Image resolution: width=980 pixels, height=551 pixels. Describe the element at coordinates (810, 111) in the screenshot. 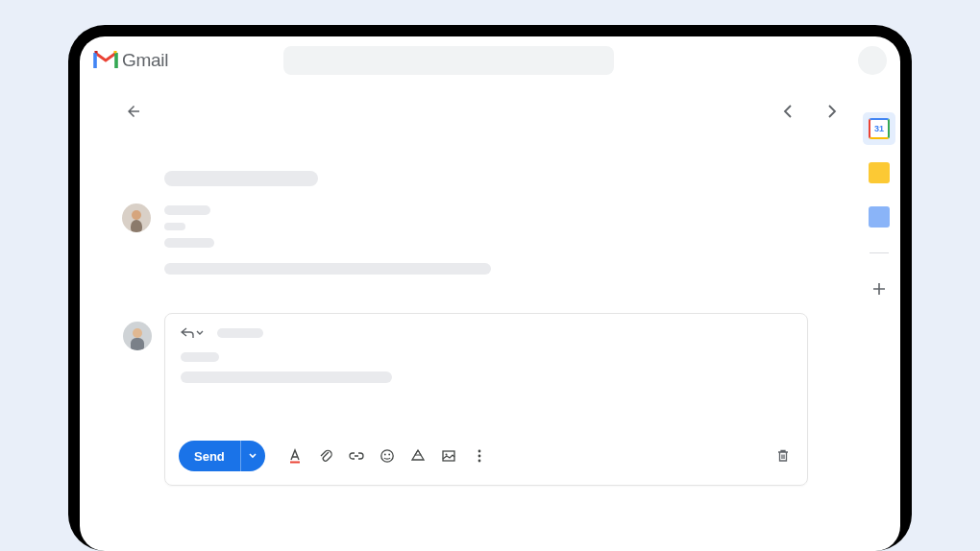

I see `pager` at that location.